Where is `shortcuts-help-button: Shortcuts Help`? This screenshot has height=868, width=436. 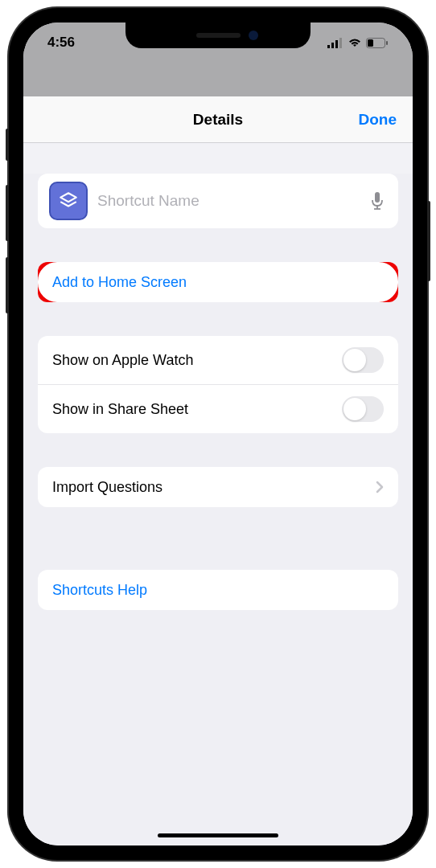 shortcuts-help-button: Shortcuts Help is located at coordinates (218, 590).